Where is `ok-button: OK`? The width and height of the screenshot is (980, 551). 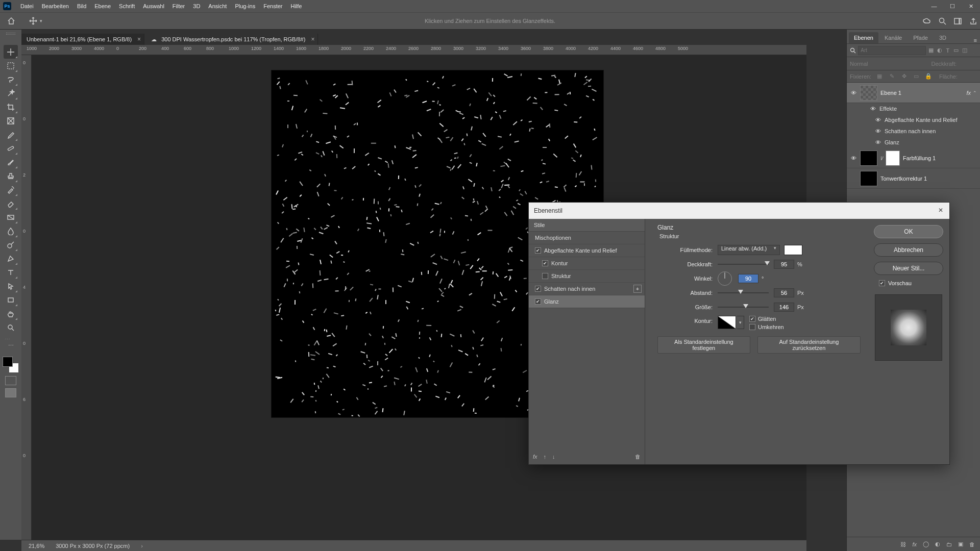 ok-button: OK is located at coordinates (909, 232).